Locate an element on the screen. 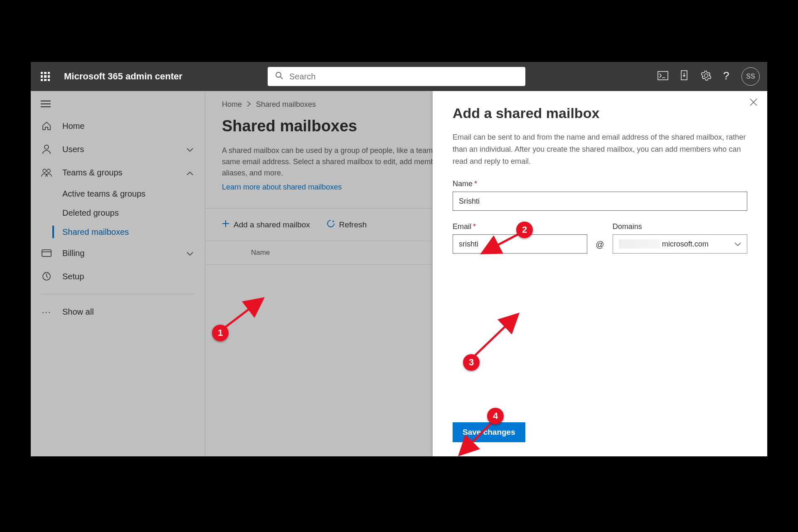 Image resolution: width=798 pixels, height=532 pixels. download-icon is located at coordinates (685, 76).